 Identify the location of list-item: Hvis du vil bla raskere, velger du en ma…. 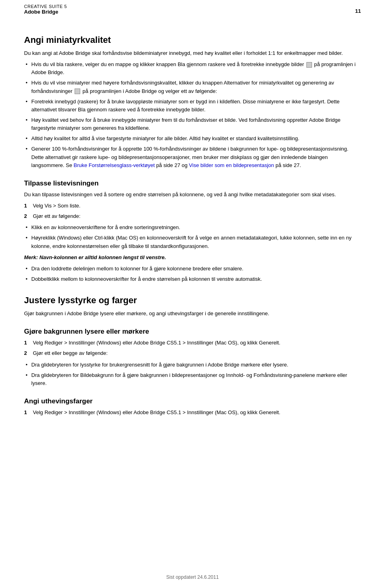
(192, 68).